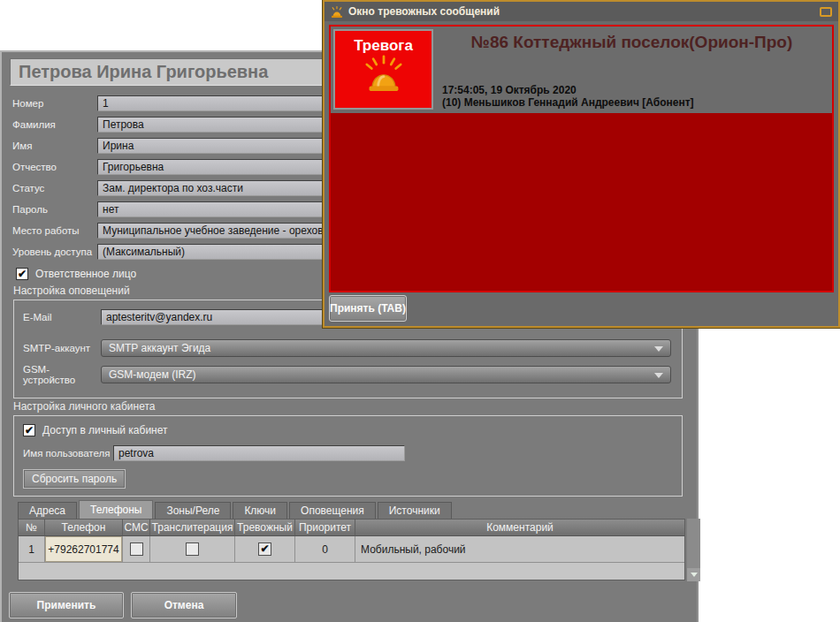 This screenshot has width=840, height=622. I want to click on alarm-event-subscriber: (10) Меньшиков Геннадий Андреевич [Абоне…, so click(568, 102).